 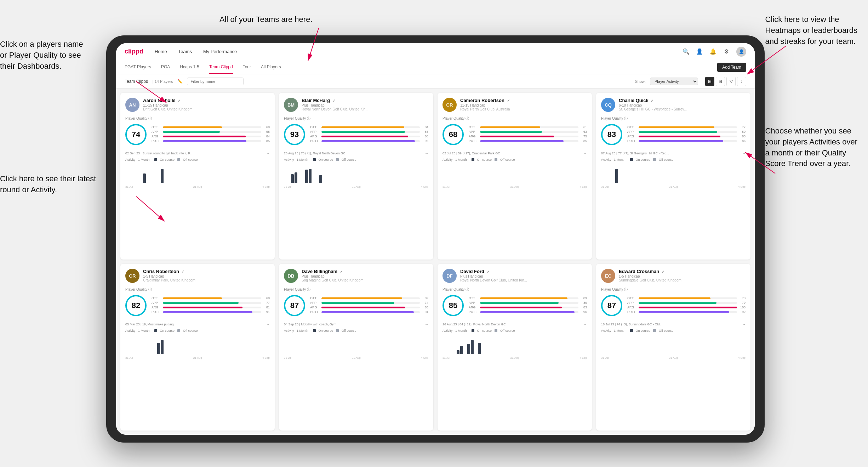 What do you see at coordinates (161, 52) in the screenshot?
I see `nav-item-home: Home` at bounding box center [161, 52].